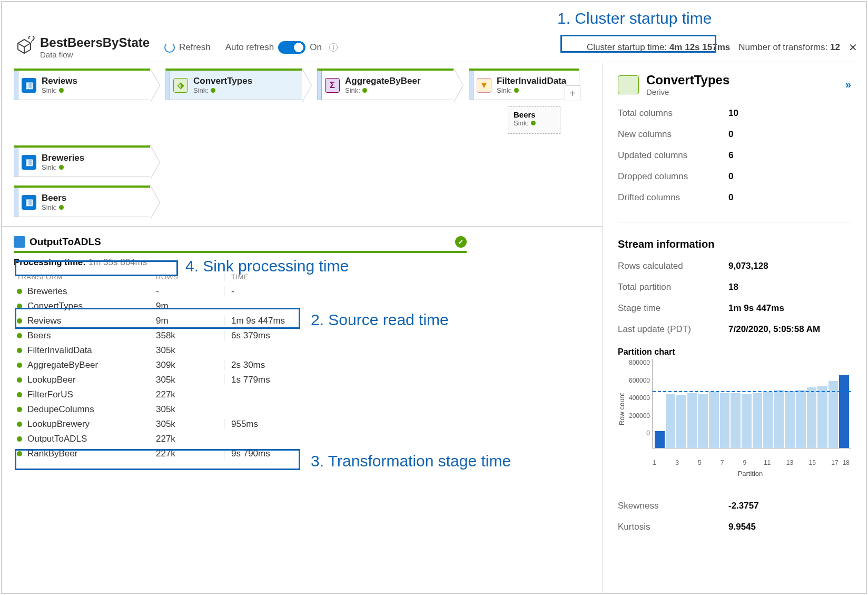 The width and height of the screenshot is (868, 595). Describe the element at coordinates (181, 85) in the screenshot. I see `derive-icon: ⬗` at that location.